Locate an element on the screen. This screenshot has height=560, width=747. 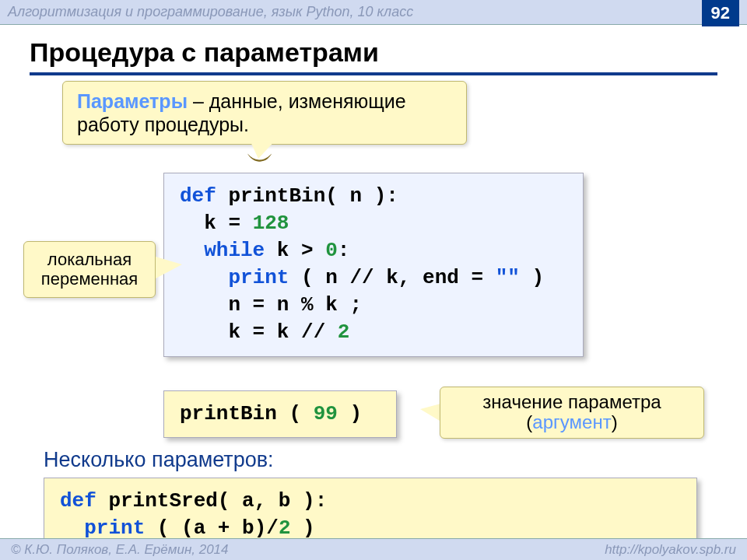
num-literal: 128 is located at coordinates (271, 223).